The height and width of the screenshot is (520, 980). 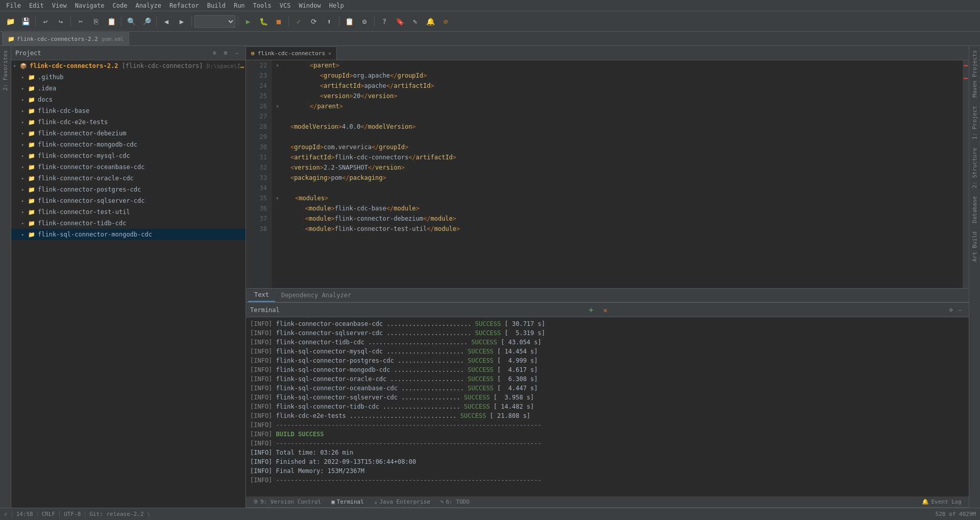 What do you see at coordinates (316, 295) in the screenshot?
I see `tab-dependency-analyzer: Dependency Analyzer` at bounding box center [316, 295].